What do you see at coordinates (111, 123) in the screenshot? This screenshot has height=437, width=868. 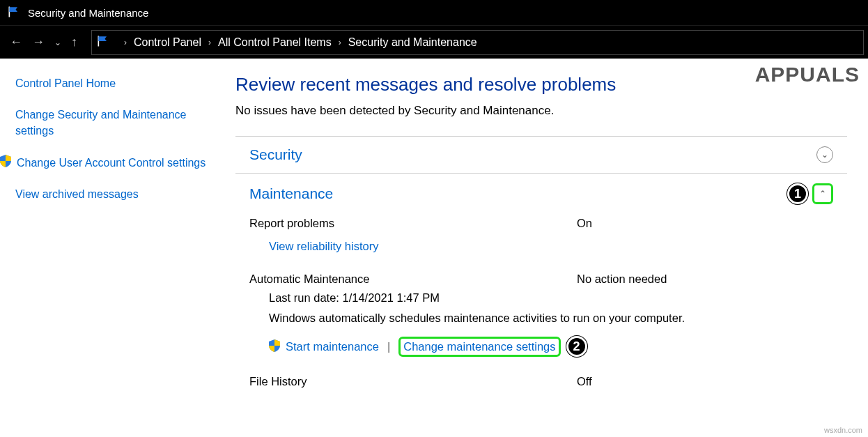 I see `sidebar-item-change-security: Change Security and Maintenance settings` at bounding box center [111, 123].